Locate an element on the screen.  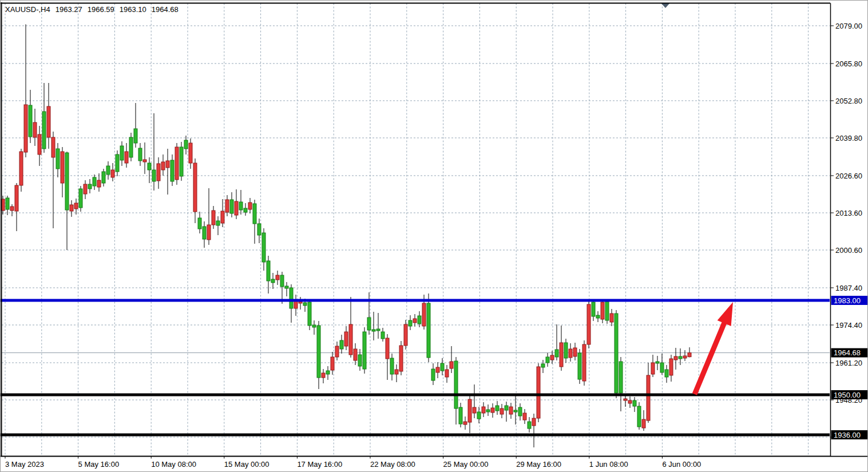
price-badge-1936.00-label: 1936.00 is located at coordinates (847, 435).